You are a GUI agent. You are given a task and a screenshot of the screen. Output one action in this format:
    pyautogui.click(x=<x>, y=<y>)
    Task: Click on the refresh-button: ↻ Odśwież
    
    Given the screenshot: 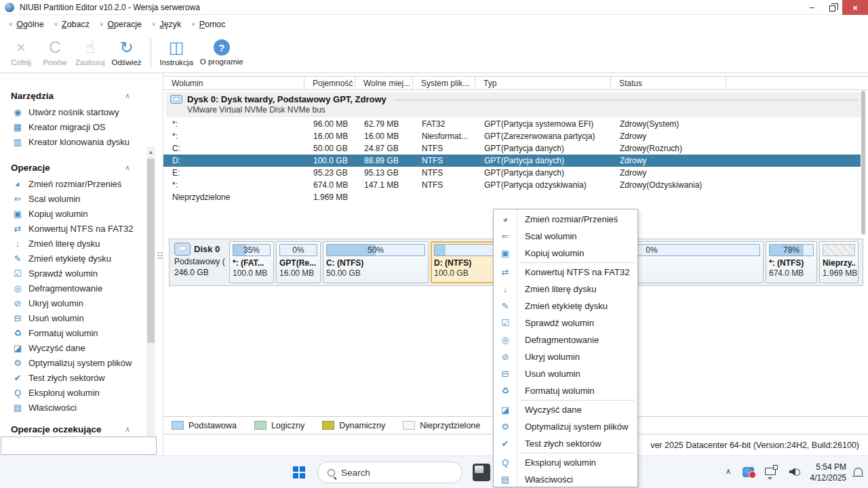 What is the action you would take?
    pyautogui.click(x=126, y=53)
    